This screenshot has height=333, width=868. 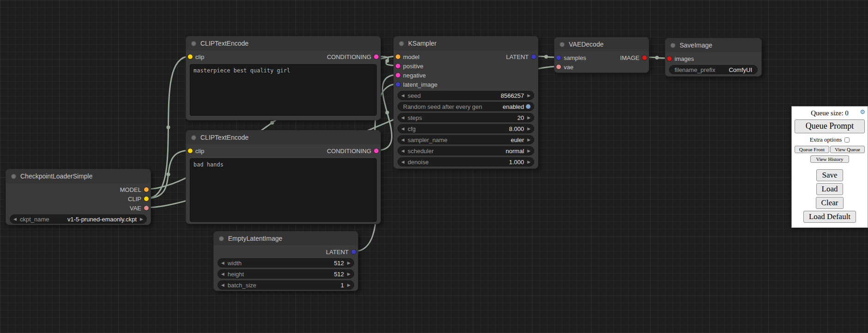 What do you see at coordinates (466, 102) in the screenshot?
I see `node-ksampler: KSampler model LATENT positive negative …` at bounding box center [466, 102].